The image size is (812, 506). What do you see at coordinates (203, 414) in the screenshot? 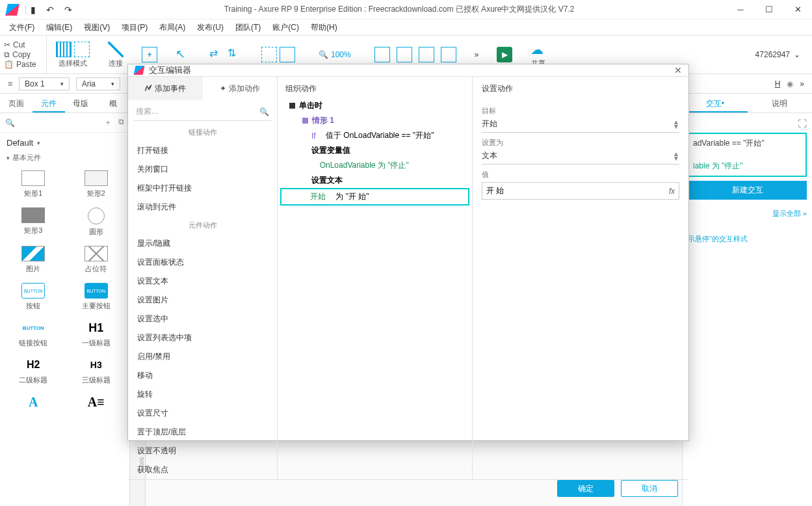
I see `action-size: 设置尺寸` at bounding box center [203, 414].